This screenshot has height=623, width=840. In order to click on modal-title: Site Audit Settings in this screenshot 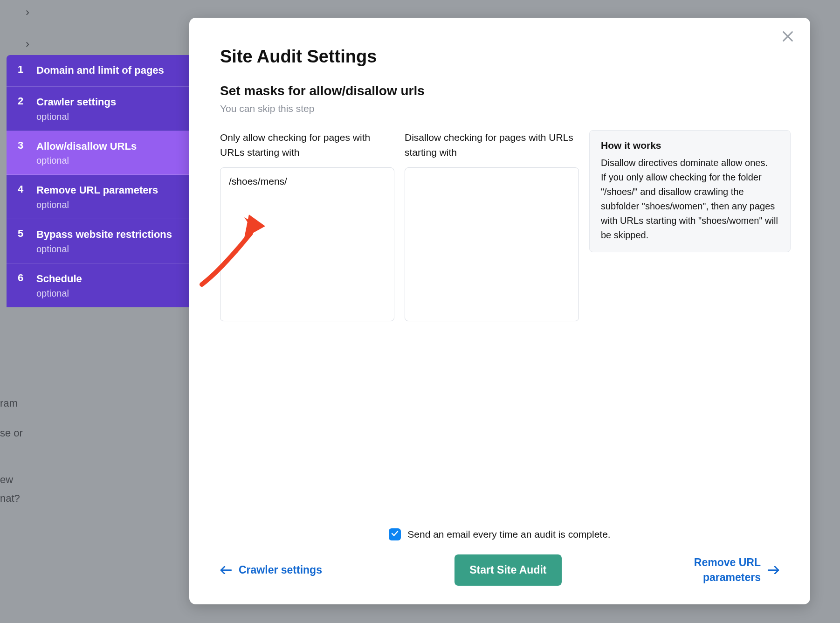, I will do `click(500, 57)`.